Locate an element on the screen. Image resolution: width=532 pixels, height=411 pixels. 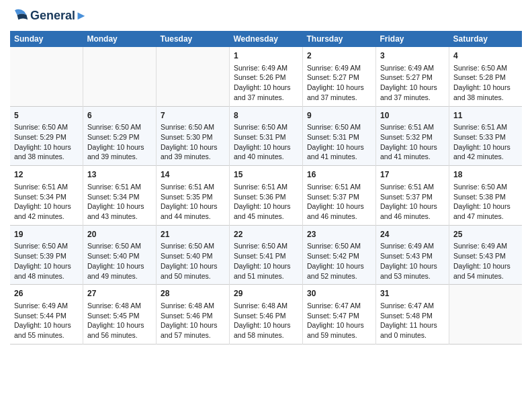
day-info: and 50 minutes. is located at coordinates (193, 277).